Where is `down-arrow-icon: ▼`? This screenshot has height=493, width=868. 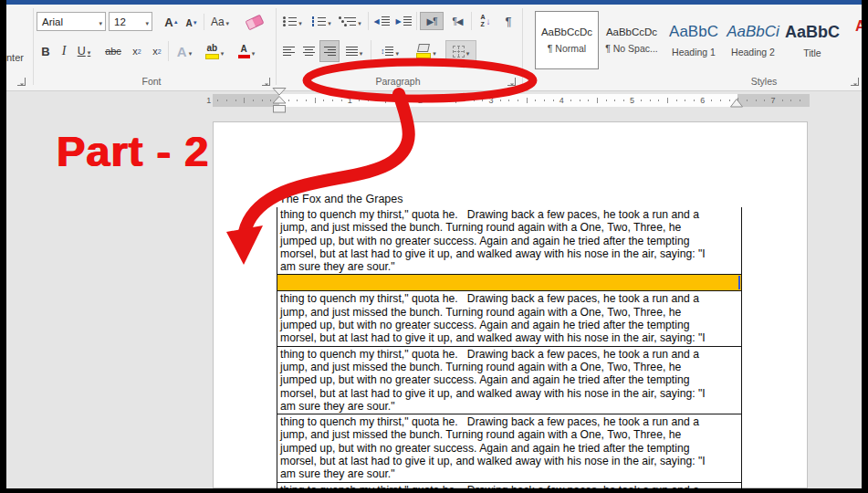
down-arrow-icon: ▼ is located at coordinates (195, 23).